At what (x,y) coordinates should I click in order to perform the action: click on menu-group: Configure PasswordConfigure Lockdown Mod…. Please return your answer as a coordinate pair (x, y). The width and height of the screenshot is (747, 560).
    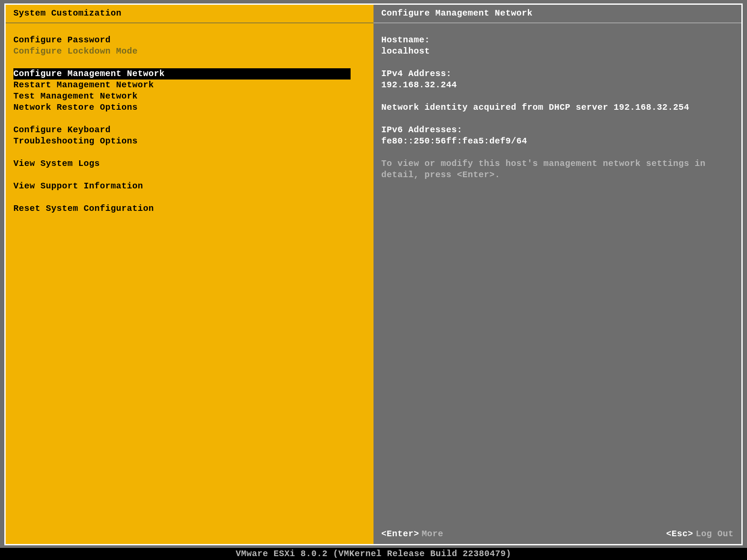
    Looking at the image, I should click on (189, 46).